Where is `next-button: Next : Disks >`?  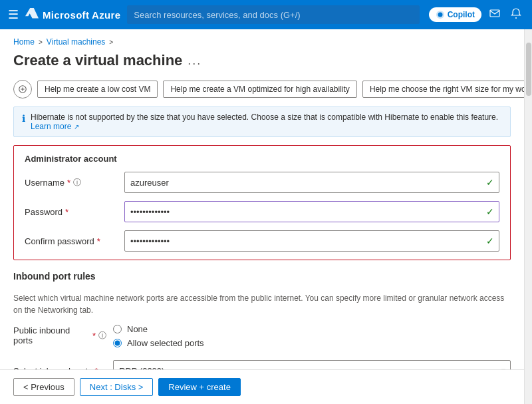 next-button: Next : Disks > is located at coordinates (117, 387).